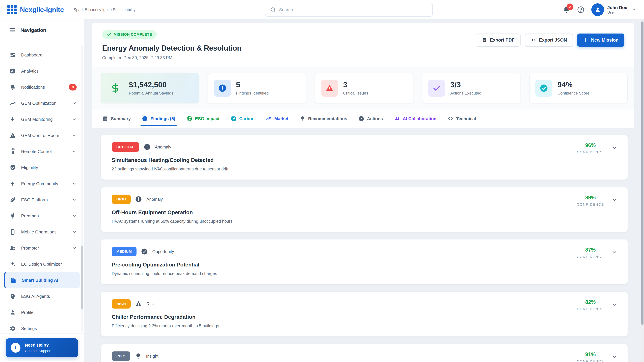 This screenshot has width=644, height=362. Describe the element at coordinates (277, 119) in the screenshot. I see `tab-market: Market` at that location.